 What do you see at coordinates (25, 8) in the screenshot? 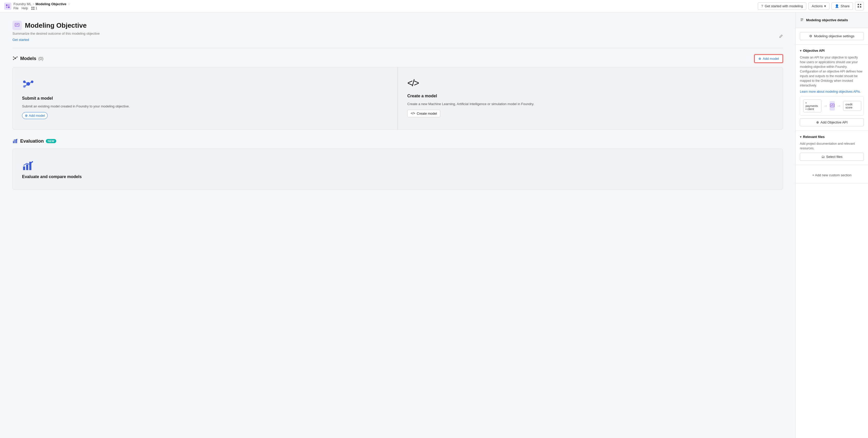
I see `help-menu: Help` at bounding box center [25, 8].